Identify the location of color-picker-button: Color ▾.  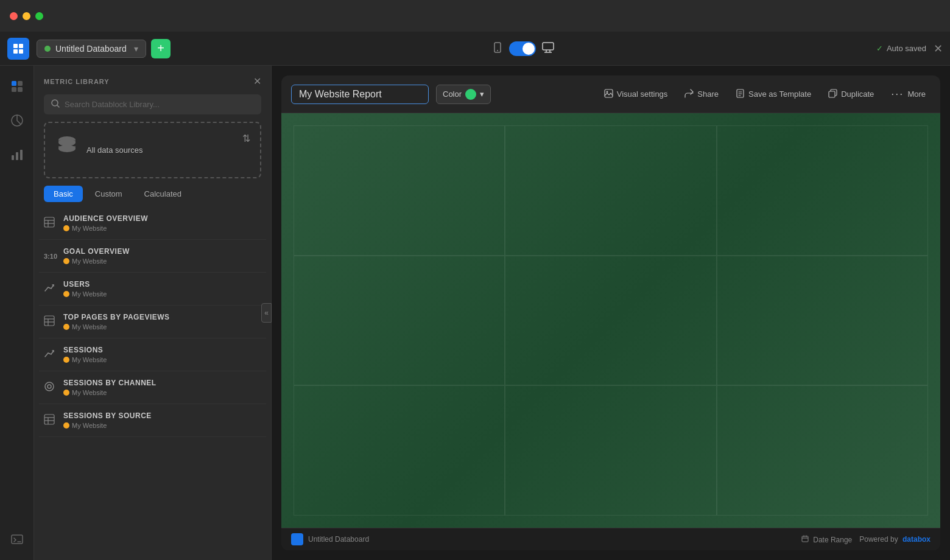
(463, 94).